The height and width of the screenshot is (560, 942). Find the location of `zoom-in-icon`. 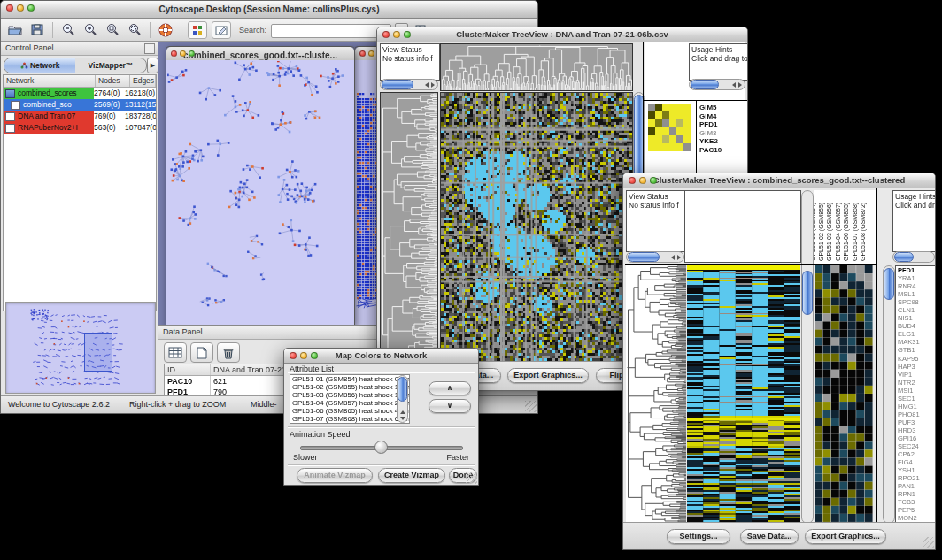

zoom-in-icon is located at coordinates (90, 30).